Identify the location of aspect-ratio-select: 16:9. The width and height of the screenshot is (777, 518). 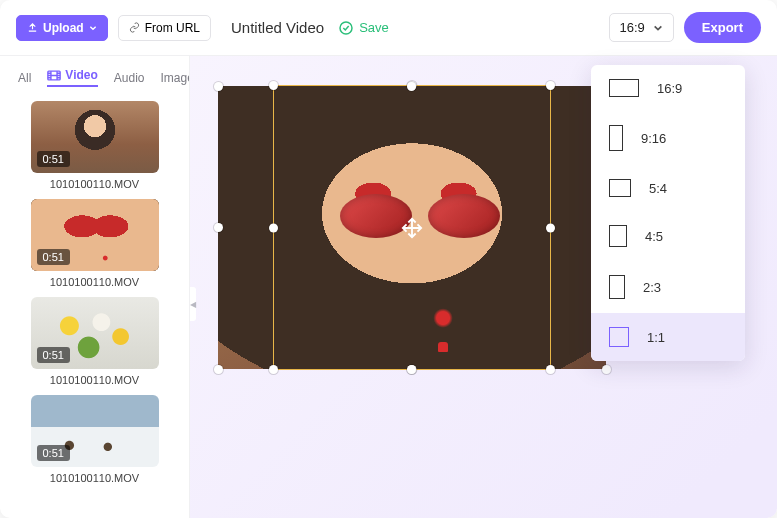
(642, 28).